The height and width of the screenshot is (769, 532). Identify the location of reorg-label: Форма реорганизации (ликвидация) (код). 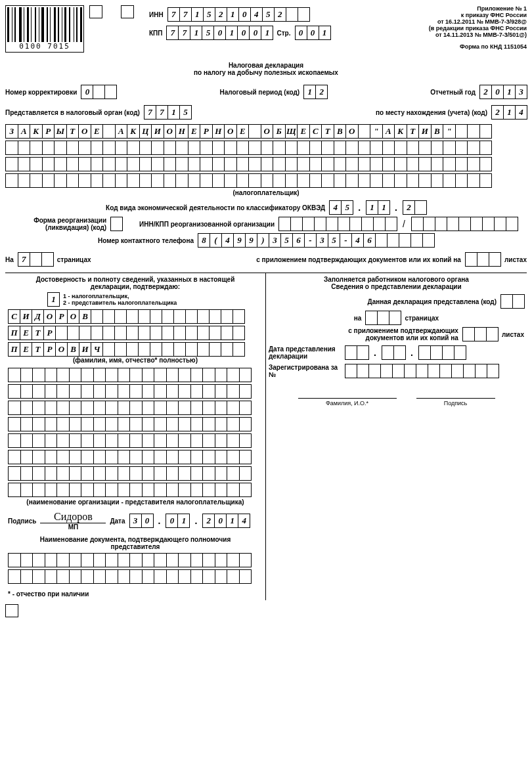
(60, 224).